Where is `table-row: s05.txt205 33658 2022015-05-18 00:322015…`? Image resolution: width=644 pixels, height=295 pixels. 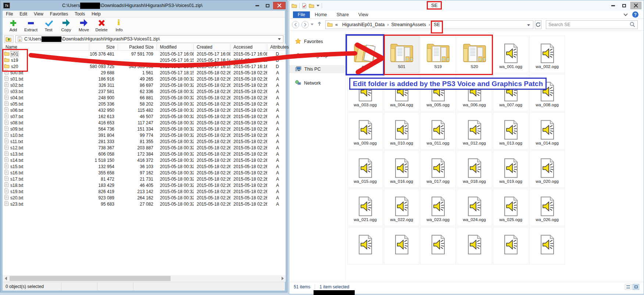
table-row: s05.txt205 33658 2022015-05-18 00:322015… is located at coordinates (144, 104).